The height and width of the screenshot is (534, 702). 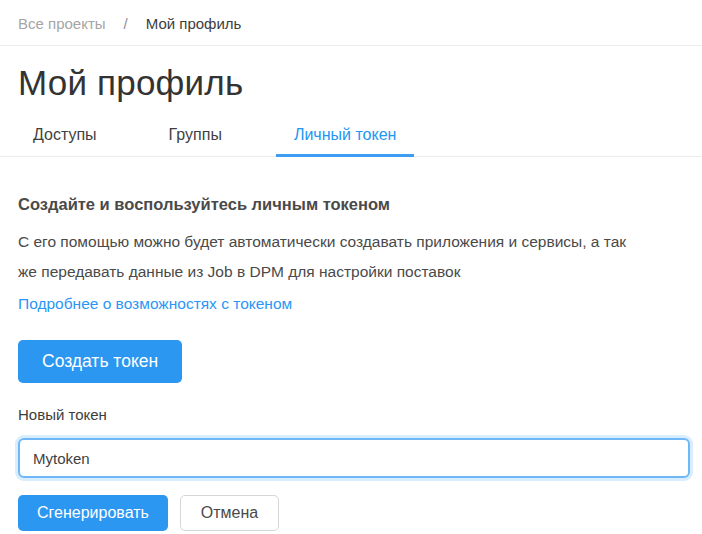 I want to click on form-actions: Сгенерировать Отмена, so click(x=351, y=513).